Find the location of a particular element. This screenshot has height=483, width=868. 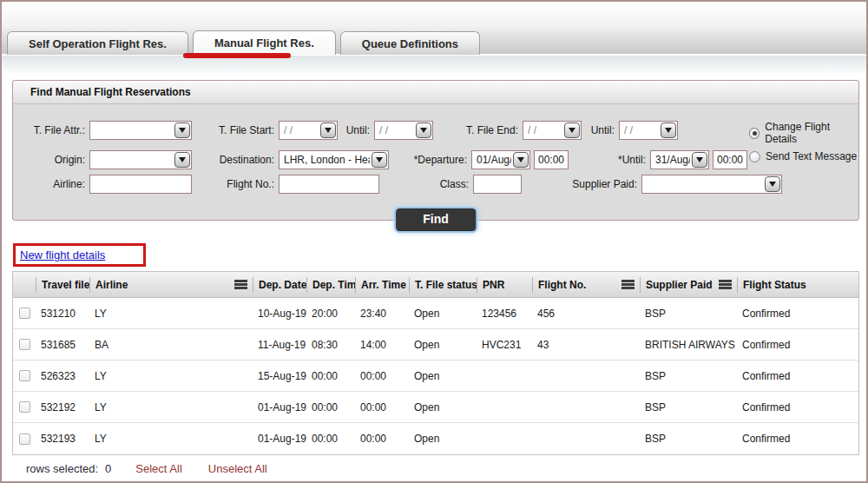

until-end-date-select: / / is located at coordinates (648, 130).